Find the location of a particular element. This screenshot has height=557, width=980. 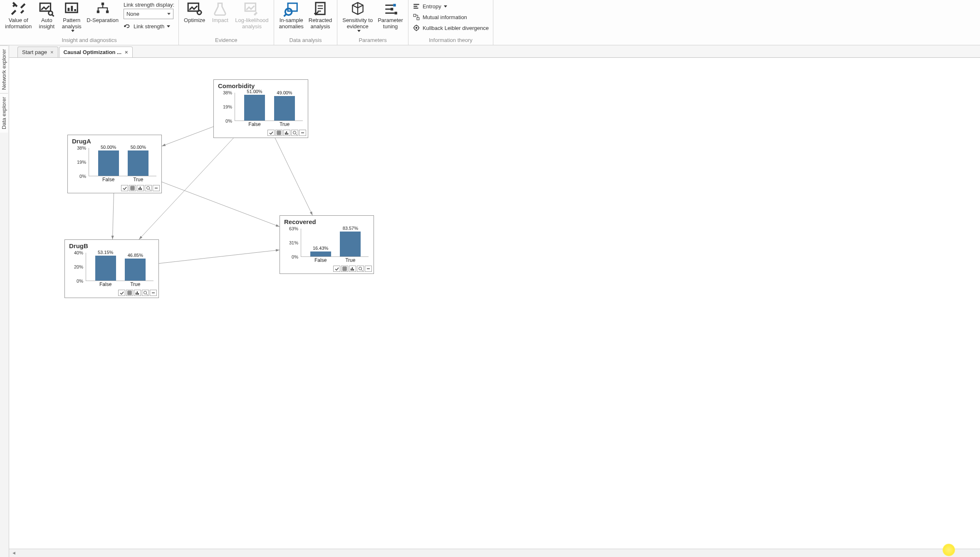

sliders-icon is located at coordinates (391, 9).